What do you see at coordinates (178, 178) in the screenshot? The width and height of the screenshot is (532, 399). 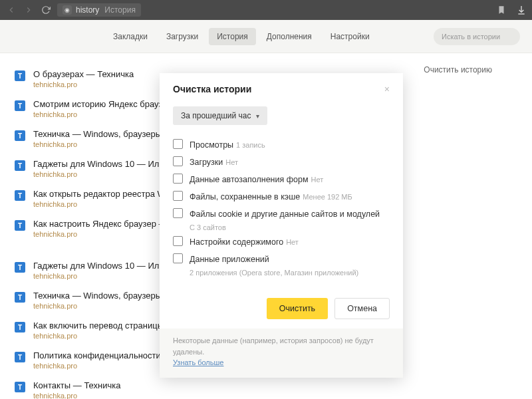 I see `checkbox-autofill` at bounding box center [178, 178].